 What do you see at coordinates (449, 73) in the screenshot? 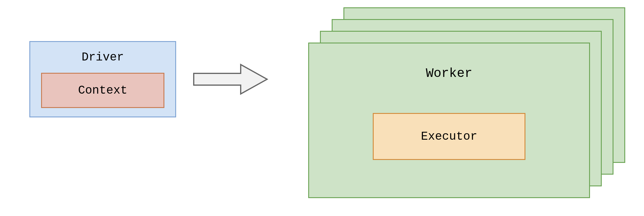
I see `worker-title: Worker` at bounding box center [449, 73].